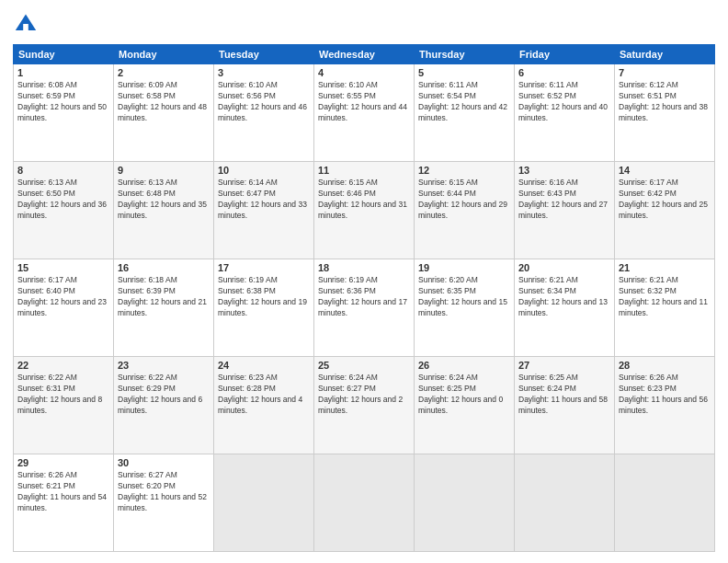 The width and height of the screenshot is (728, 563). What do you see at coordinates (264, 73) in the screenshot?
I see `day-number: 3` at bounding box center [264, 73].